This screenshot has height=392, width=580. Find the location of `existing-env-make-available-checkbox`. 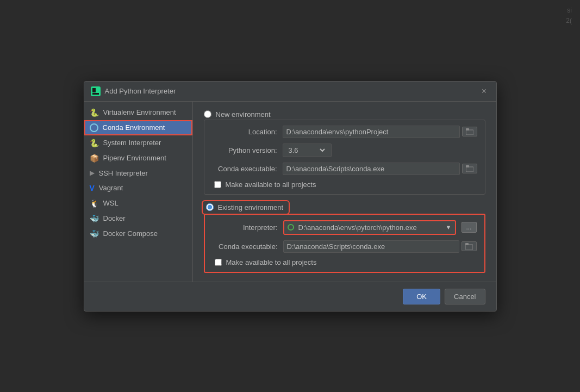

existing-env-make-available-checkbox is located at coordinates (219, 262).